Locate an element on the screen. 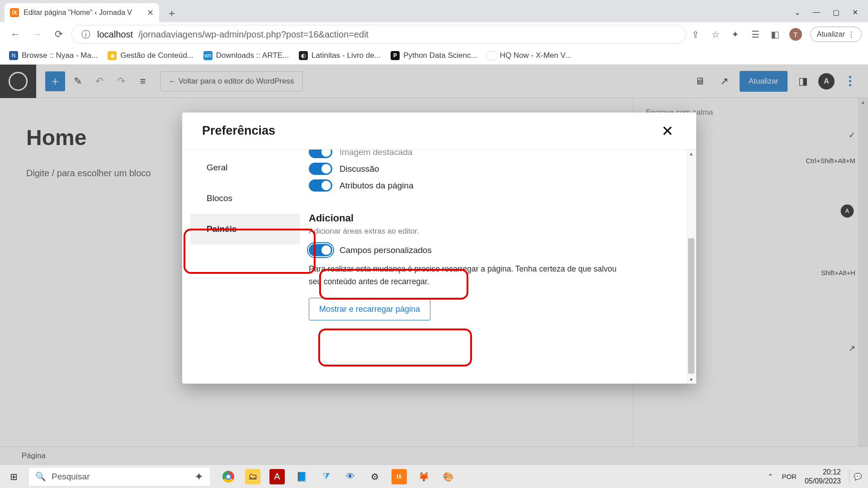  notifications-icon: 💬 is located at coordinates (855, 477).